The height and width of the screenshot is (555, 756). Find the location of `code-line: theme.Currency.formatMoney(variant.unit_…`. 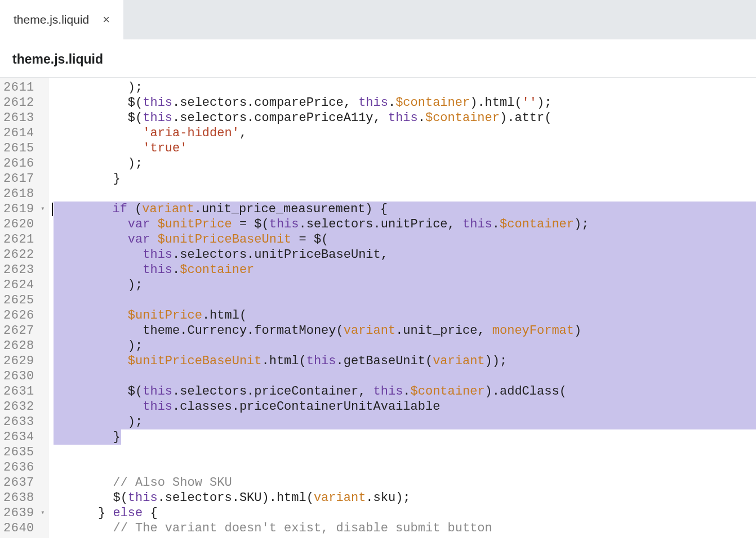

code-line: theme.Currency.formatMoney(variant.unit_… is located at coordinates (404, 331).